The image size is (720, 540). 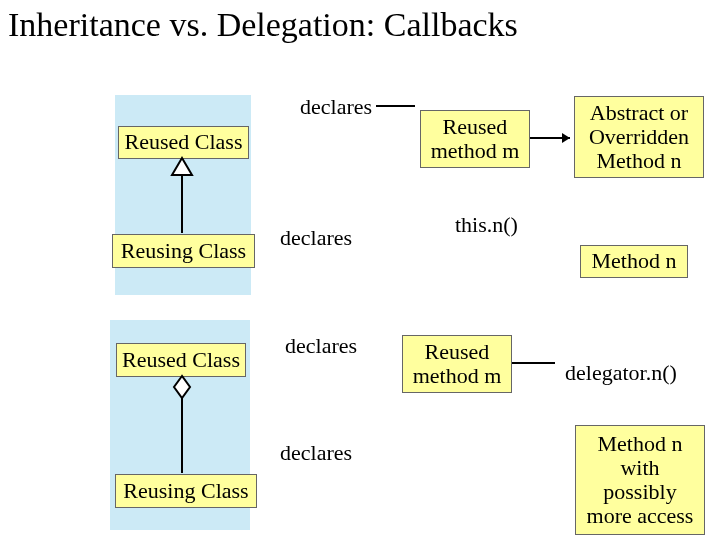 I want to click on box-label: Method n, so click(x=634, y=261).